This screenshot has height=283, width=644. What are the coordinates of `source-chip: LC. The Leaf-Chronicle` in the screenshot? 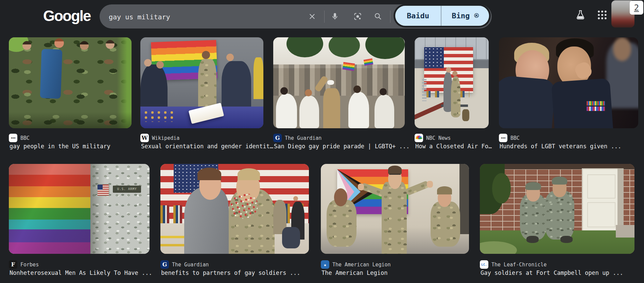 It's located at (513, 265).